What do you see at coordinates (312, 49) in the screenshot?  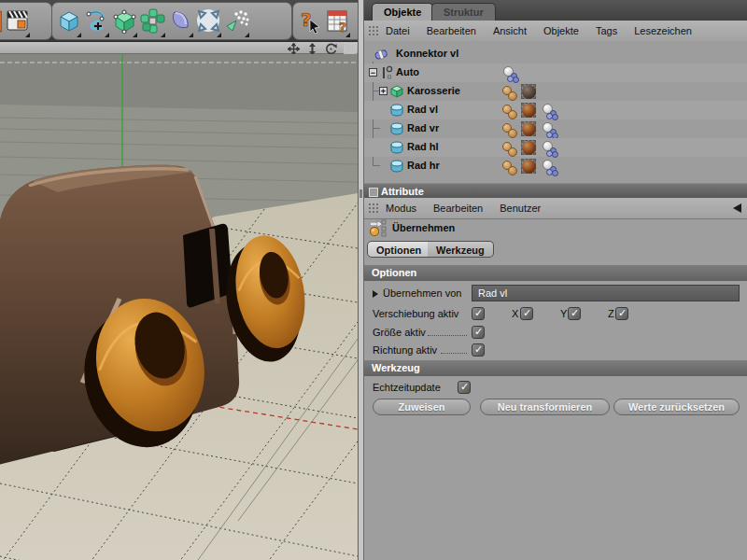 I see `camera-dolly-icon` at bounding box center [312, 49].